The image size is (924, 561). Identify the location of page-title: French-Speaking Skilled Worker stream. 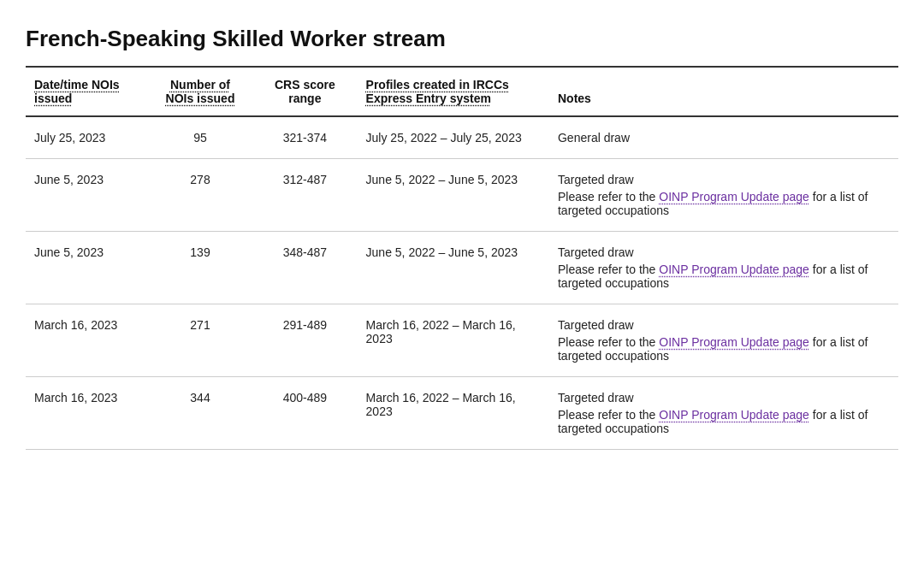
(462, 39).